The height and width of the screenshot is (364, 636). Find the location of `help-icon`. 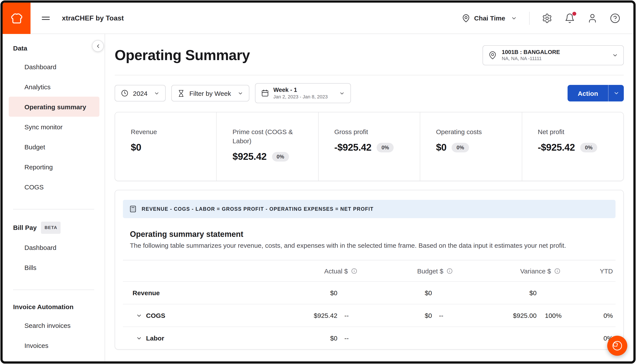

help-icon is located at coordinates (615, 18).